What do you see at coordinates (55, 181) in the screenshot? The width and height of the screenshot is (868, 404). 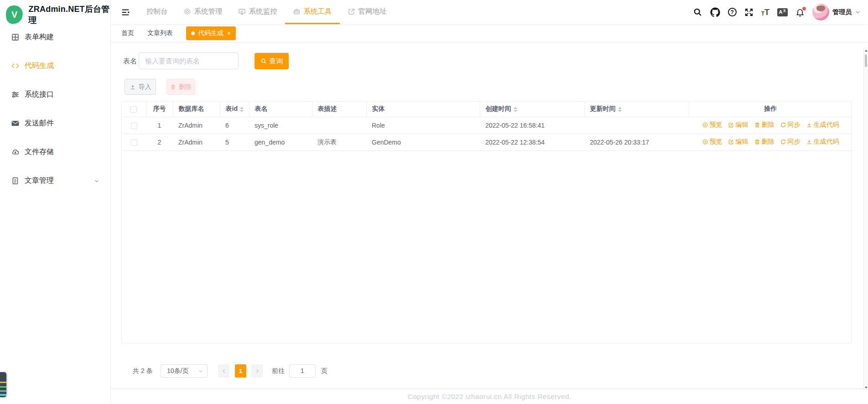 I see `sidebar-item-article-management: 文章管理` at bounding box center [55, 181].